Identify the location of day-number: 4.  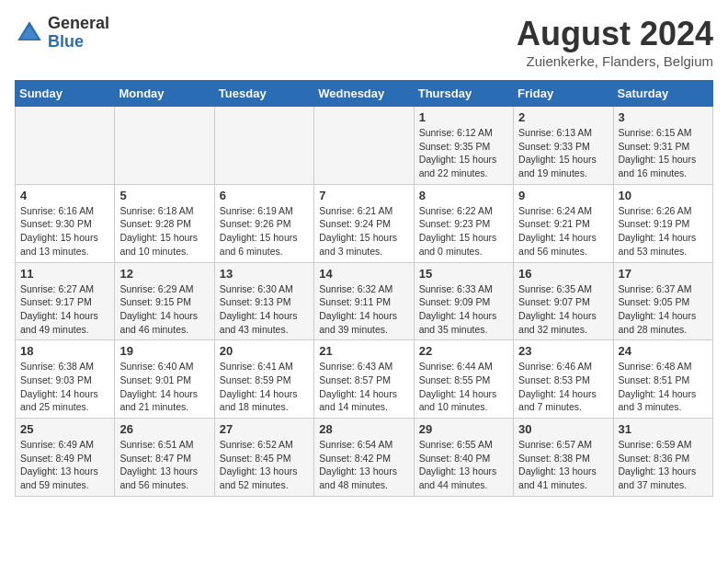
(64, 195).